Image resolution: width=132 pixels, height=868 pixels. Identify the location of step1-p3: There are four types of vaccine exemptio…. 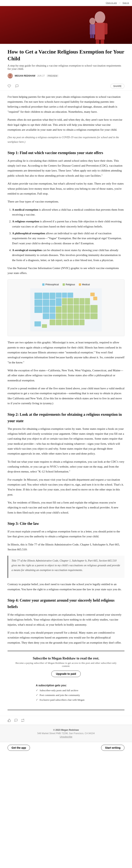
(66, 202).